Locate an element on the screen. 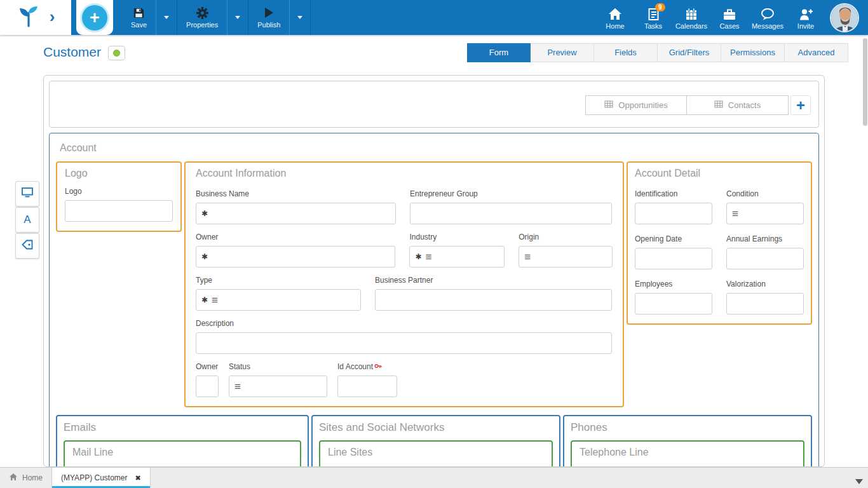 This screenshot has height=488, width=868. mail-line-panel: Mail Line is located at coordinates (182, 454).